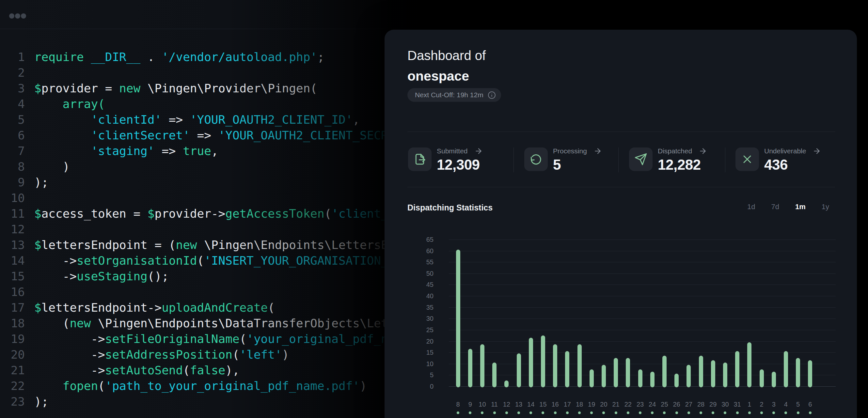 The width and height of the screenshot is (868, 418). What do you see at coordinates (536, 159) in the screenshot?
I see `refresh-icon` at bounding box center [536, 159].